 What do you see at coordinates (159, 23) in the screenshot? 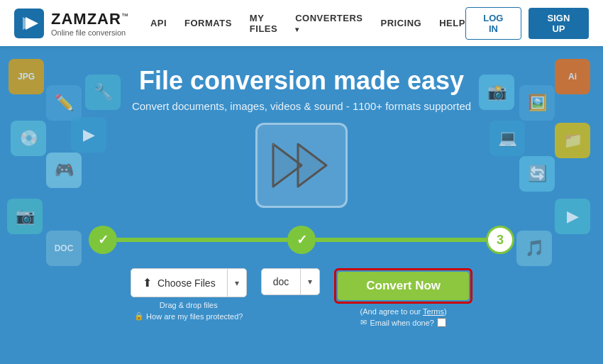
I see `nav-api: API` at bounding box center [159, 23].